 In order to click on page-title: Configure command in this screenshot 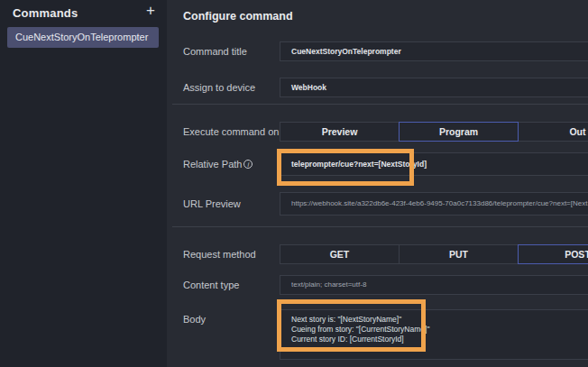, I will do `click(238, 16)`.